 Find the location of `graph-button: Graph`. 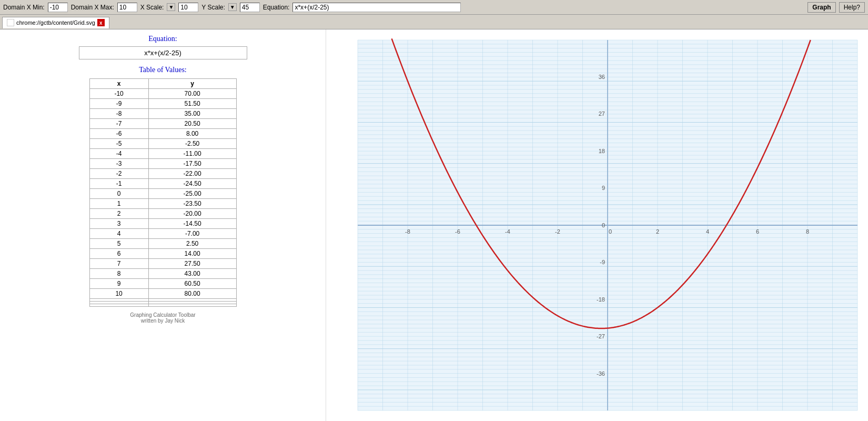

graph-button: Graph is located at coordinates (822, 7).